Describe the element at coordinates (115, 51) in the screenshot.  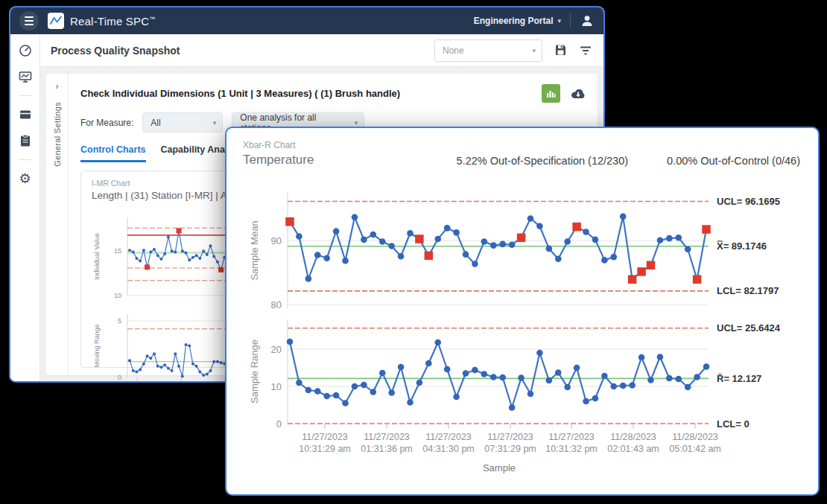
I see `page-title: Process Quality Snapshot` at that location.